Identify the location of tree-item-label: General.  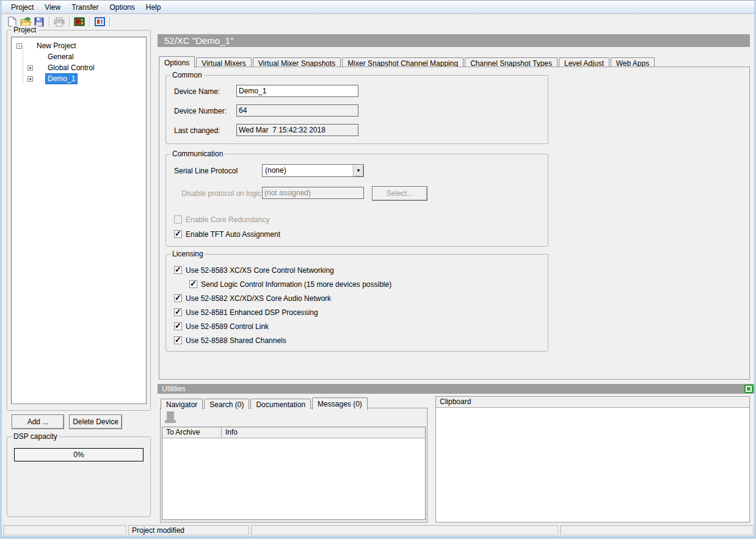
(61, 57).